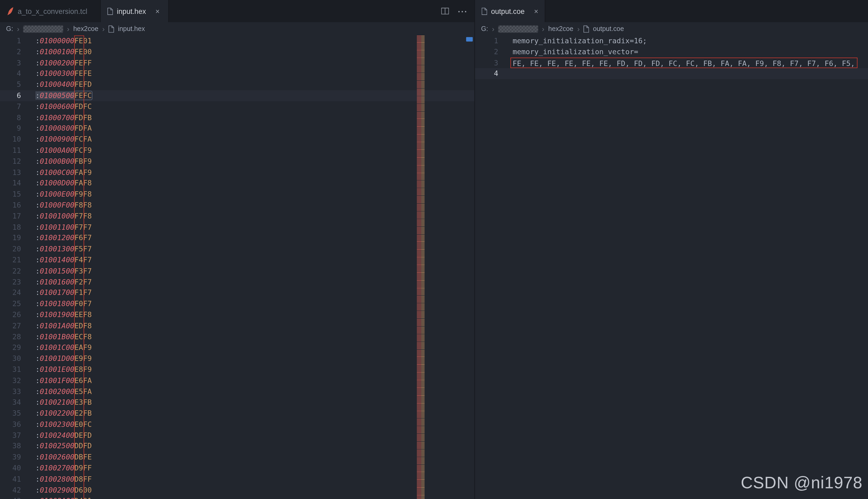  What do you see at coordinates (64, 358) in the screenshot?
I see `line-text: :01001D00E9F9` at bounding box center [64, 358].